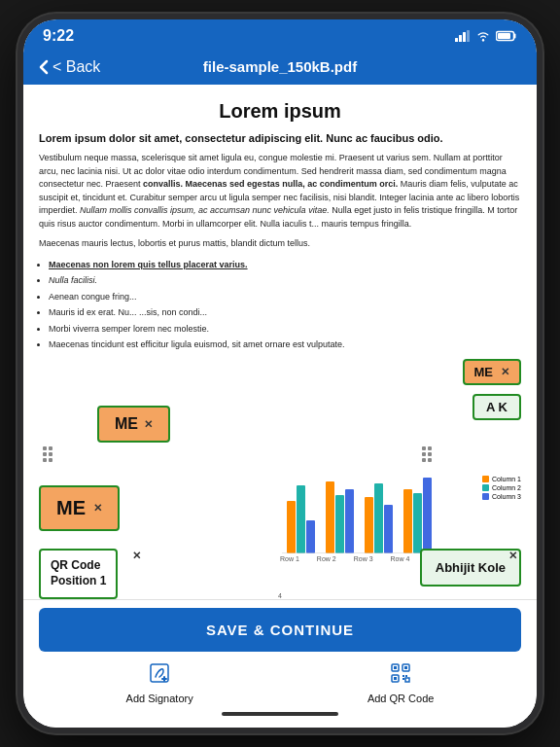 This screenshot has width=560, height=747. Describe the element at coordinates (78, 566) in the screenshot. I see `qr-code-line1: QR Code` at that location.